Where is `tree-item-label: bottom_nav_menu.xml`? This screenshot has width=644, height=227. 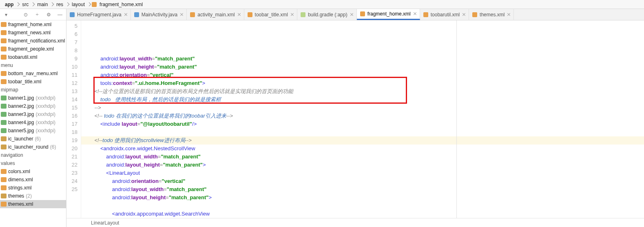 tree-item-label: bottom_nav_menu.xml is located at coordinates (33, 73).